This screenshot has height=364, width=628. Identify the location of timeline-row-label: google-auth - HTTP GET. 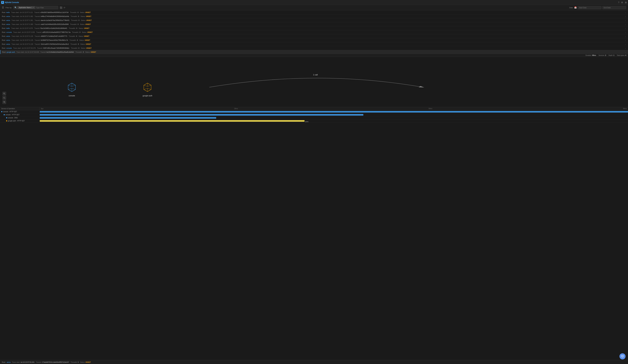
(20, 121).